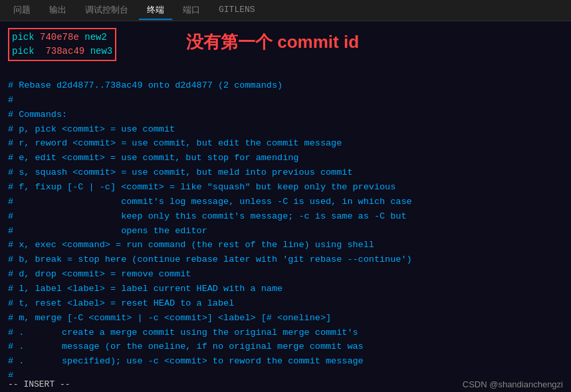 The image size is (571, 392). I want to click on pick-lines-block: pick 740e78e new2 pick 738ac49 new3, so click(62, 45).